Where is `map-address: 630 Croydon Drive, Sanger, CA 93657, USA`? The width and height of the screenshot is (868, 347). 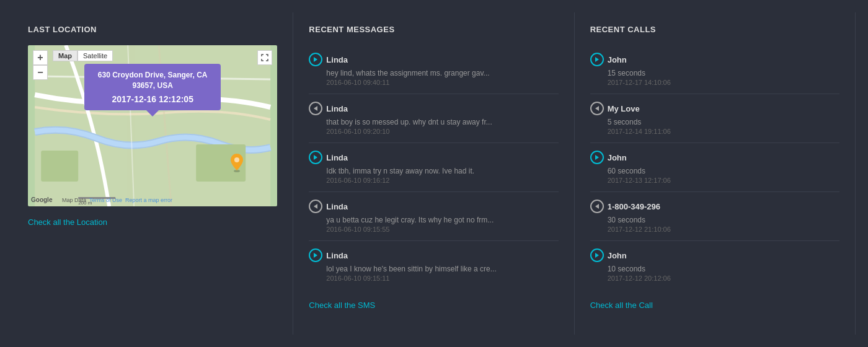
map-address: 630 Croydon Drive, Sanger, CA 93657, USA is located at coordinates (153, 81).